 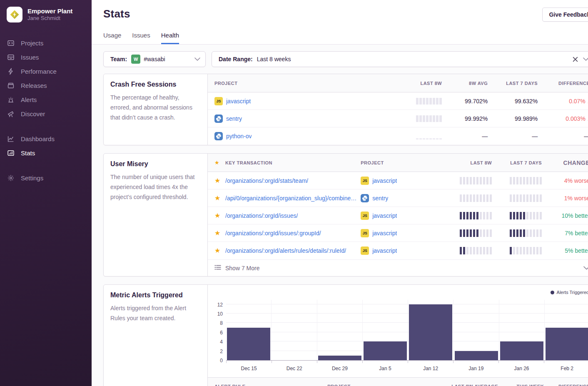 I want to click on transaction-link: /organizations/:orgId/alerts/rules/detai…, so click(x=286, y=251).